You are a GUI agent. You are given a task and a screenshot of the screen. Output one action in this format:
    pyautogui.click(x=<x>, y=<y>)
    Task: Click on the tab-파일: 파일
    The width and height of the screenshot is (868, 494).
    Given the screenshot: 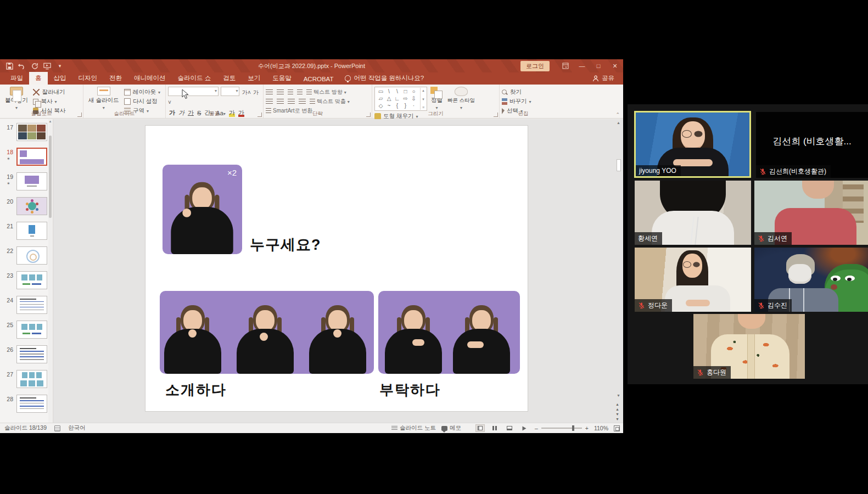 What is the action you would take?
    pyautogui.click(x=16, y=78)
    